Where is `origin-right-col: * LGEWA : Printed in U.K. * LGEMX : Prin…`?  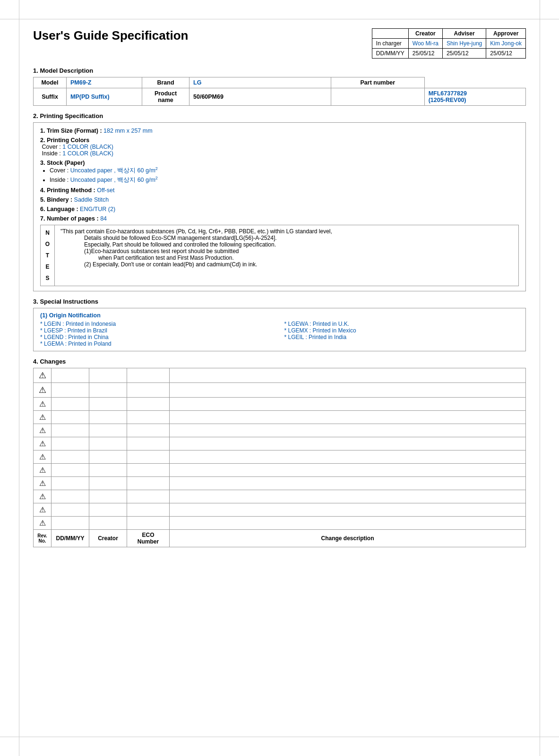
origin-right-col: * LGEWA : Printed in U.K. * LGEMX : Prin… is located at coordinates (402, 334).